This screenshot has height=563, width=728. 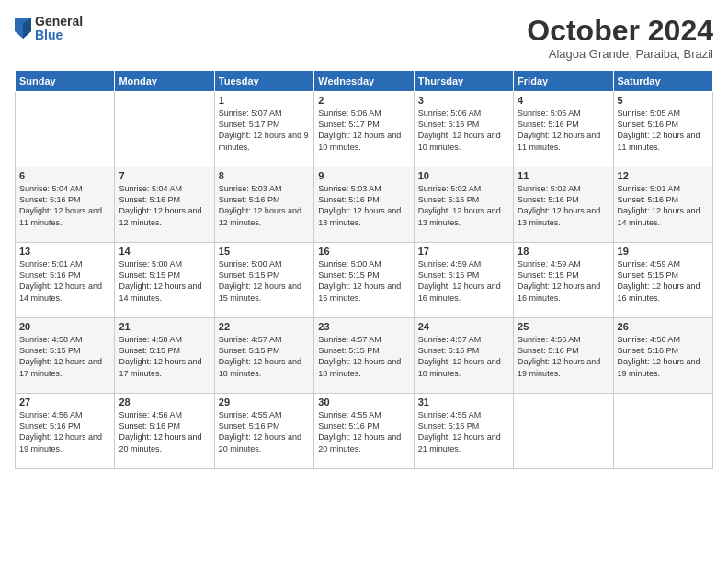 I want to click on day-number: 30, so click(x=364, y=402).